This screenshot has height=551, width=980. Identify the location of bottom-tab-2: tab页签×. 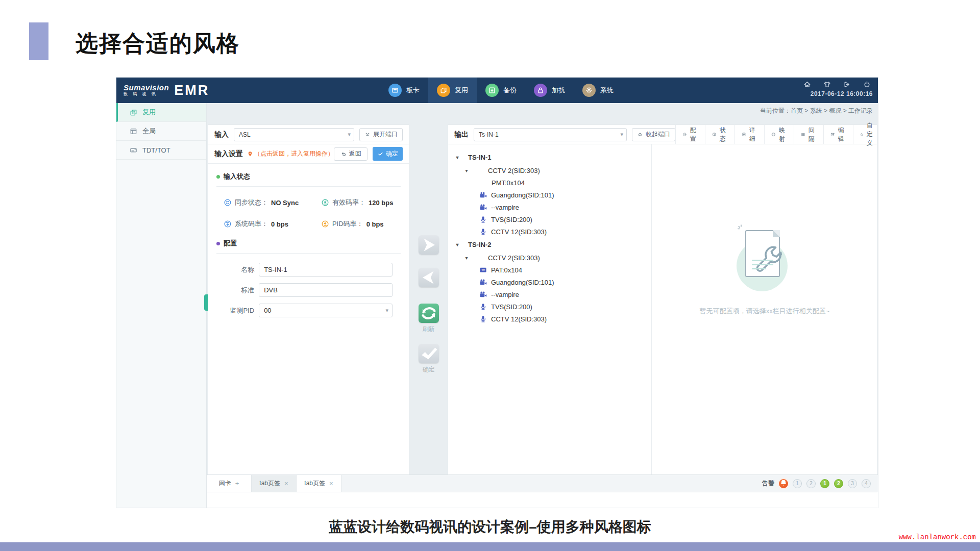
(274, 484).